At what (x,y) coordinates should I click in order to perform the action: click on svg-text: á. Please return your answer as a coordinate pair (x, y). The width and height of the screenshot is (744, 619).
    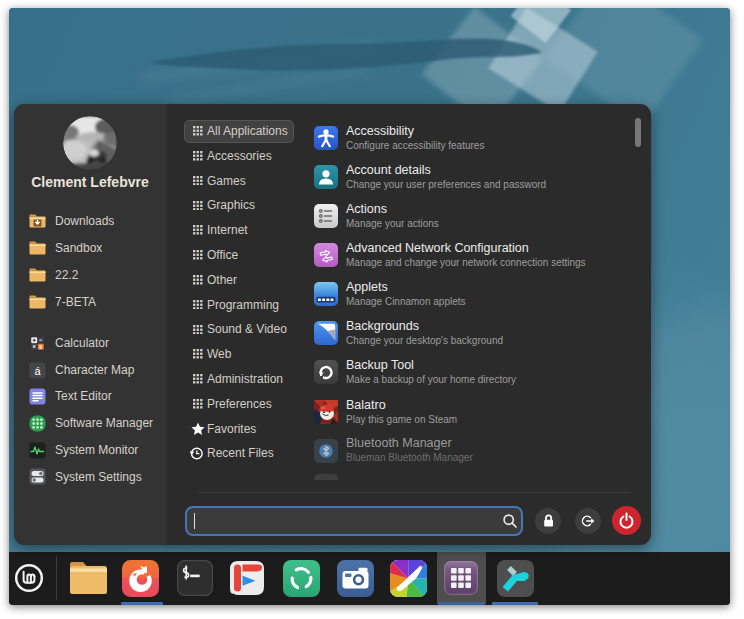
    Looking at the image, I should click on (38, 370).